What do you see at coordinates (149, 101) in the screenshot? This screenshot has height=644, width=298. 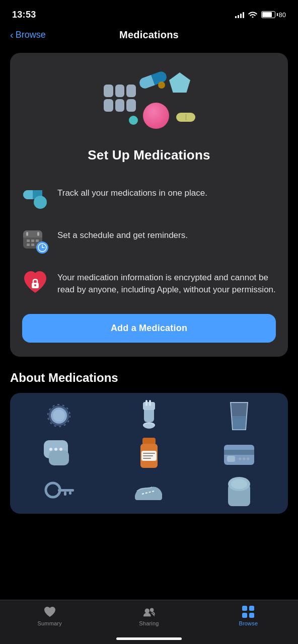 I see `pills-illustration` at bounding box center [149, 101].